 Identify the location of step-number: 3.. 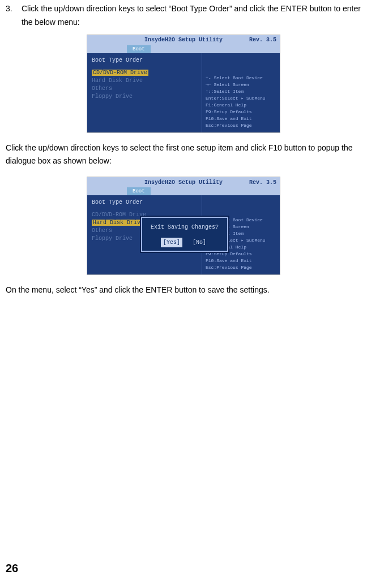
(14, 9).